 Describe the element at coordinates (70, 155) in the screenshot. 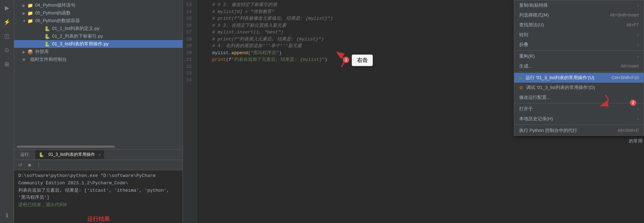

I see `tab-file: 🐍 01_3_list列表的常用操作 ×` at that location.